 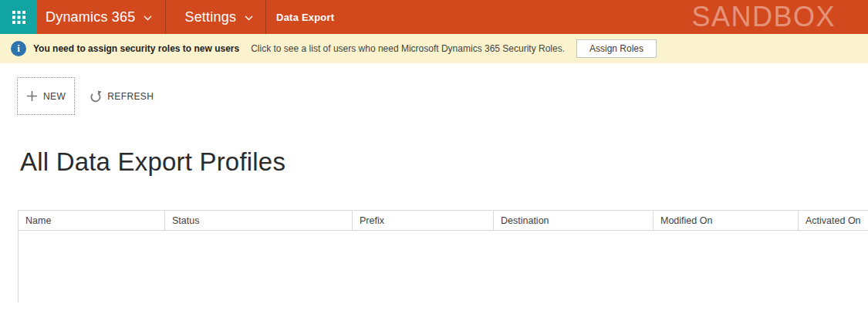 What do you see at coordinates (54, 96) in the screenshot?
I see `new-button-label: NEW` at bounding box center [54, 96].